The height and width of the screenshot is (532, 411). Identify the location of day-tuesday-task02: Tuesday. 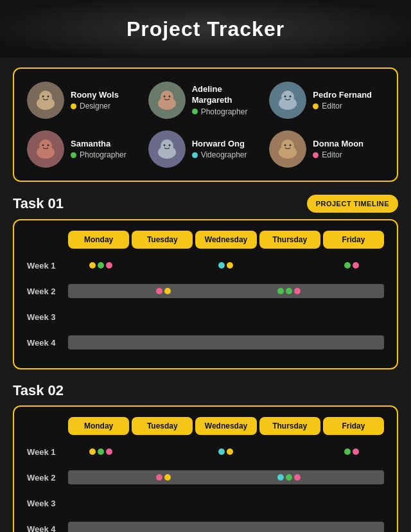
(162, 426).